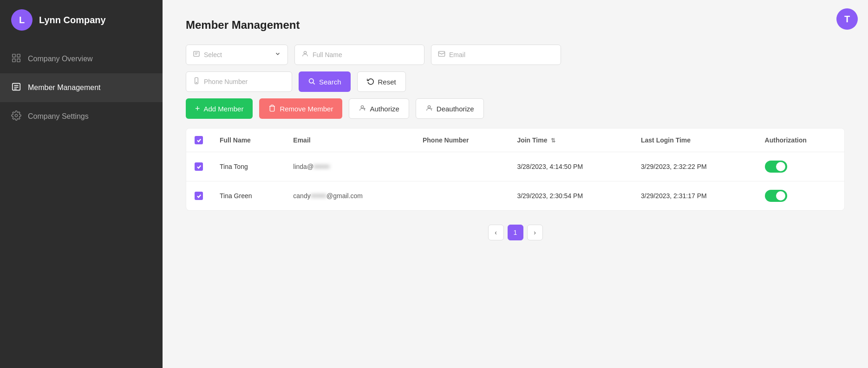 Image resolution: width=868 pixels, height=368 pixels. What do you see at coordinates (16, 116) in the screenshot?
I see `settings-icon` at bounding box center [16, 116].